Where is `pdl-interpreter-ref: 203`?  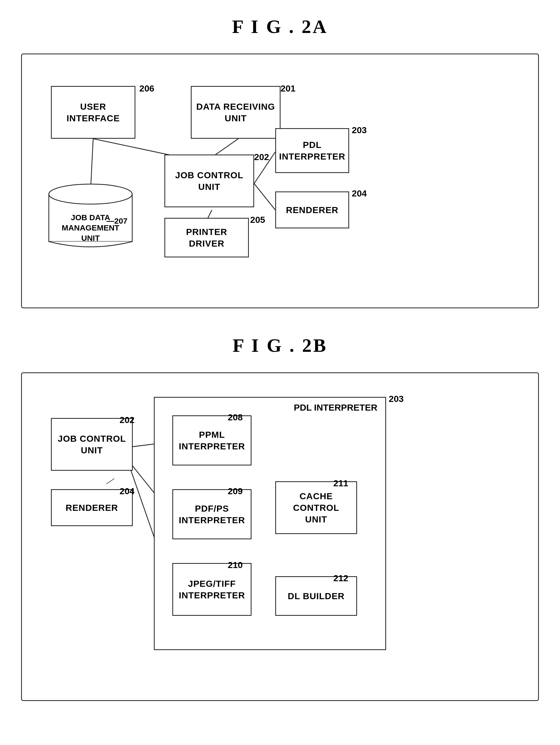
pdl-interpreter-ref: 203 is located at coordinates (359, 130).